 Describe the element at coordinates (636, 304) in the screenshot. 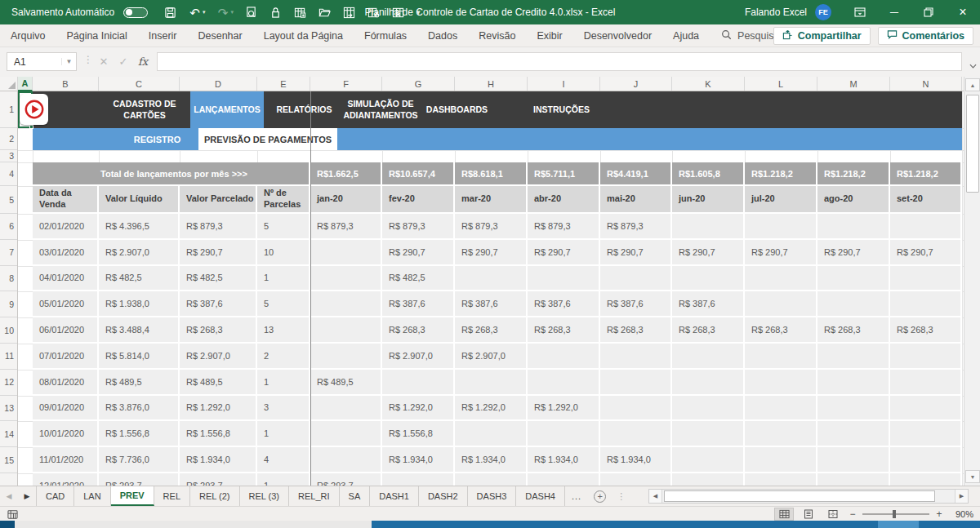

I see `cell-month-mai-20: R$ 387,6` at that location.